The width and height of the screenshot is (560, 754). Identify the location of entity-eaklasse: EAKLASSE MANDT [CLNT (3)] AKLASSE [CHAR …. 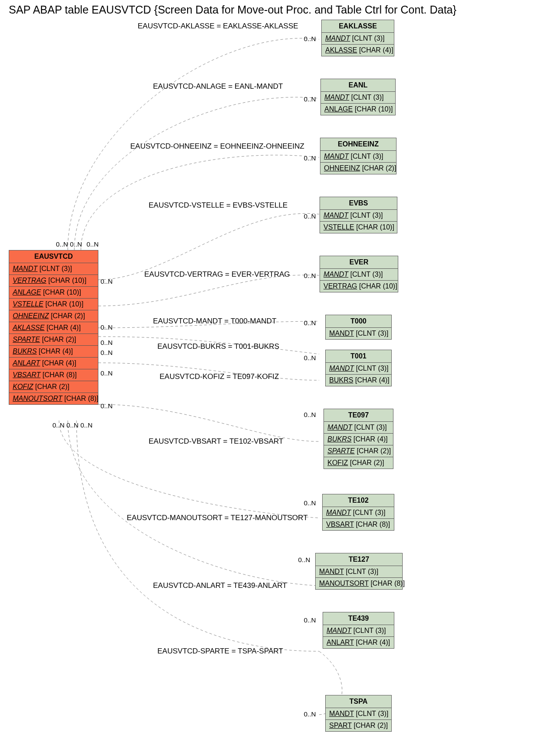
(358, 38).